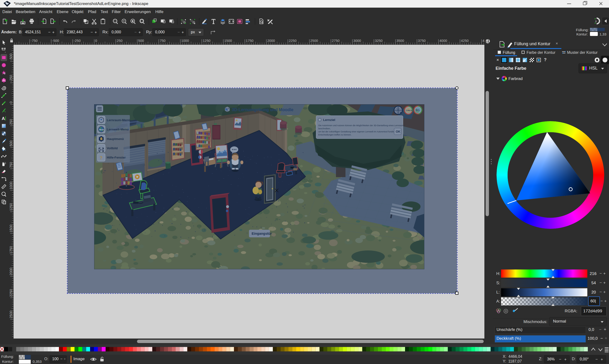 The height and width of the screenshot is (364, 609). Describe the element at coordinates (488, 41) in the screenshot. I see `svg-text: 1:1` at that location.